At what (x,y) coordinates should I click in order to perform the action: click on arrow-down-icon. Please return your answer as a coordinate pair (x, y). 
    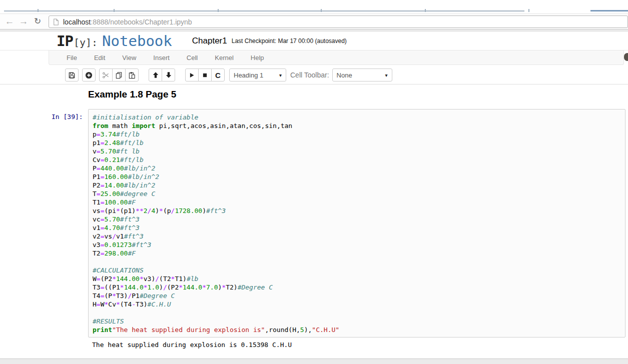
    Looking at the image, I should click on (169, 75).